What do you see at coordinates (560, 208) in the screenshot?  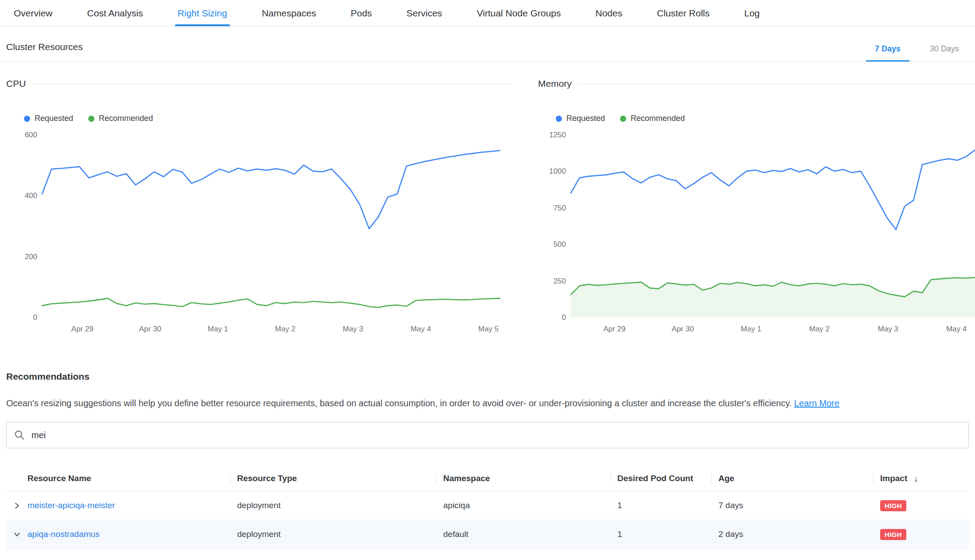 I see `y-tick-label: 750` at bounding box center [560, 208].